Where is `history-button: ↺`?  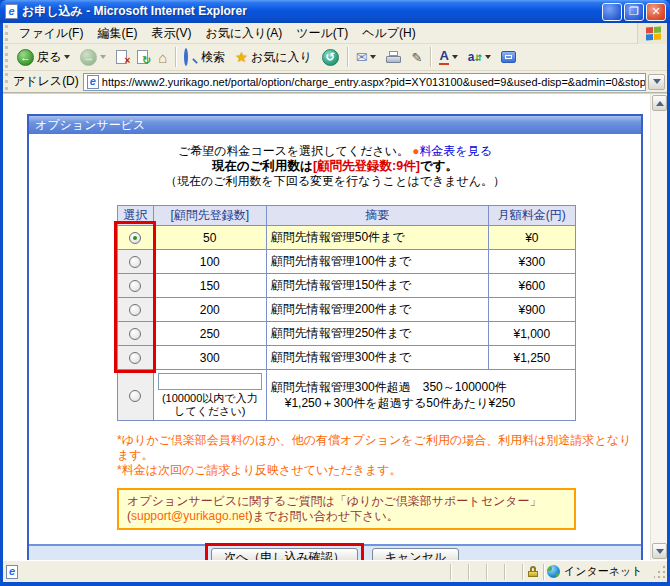 history-button: ↺ is located at coordinates (330, 58).